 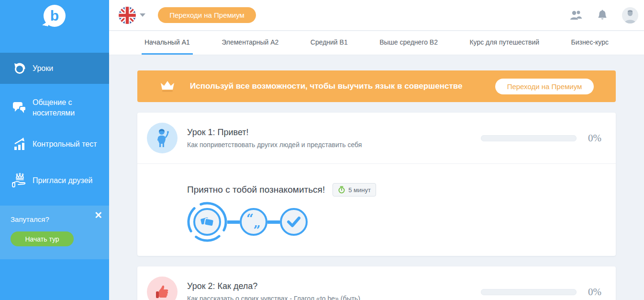 What do you see at coordinates (294, 222) in the screenshot?
I see `review-step` at bounding box center [294, 222].